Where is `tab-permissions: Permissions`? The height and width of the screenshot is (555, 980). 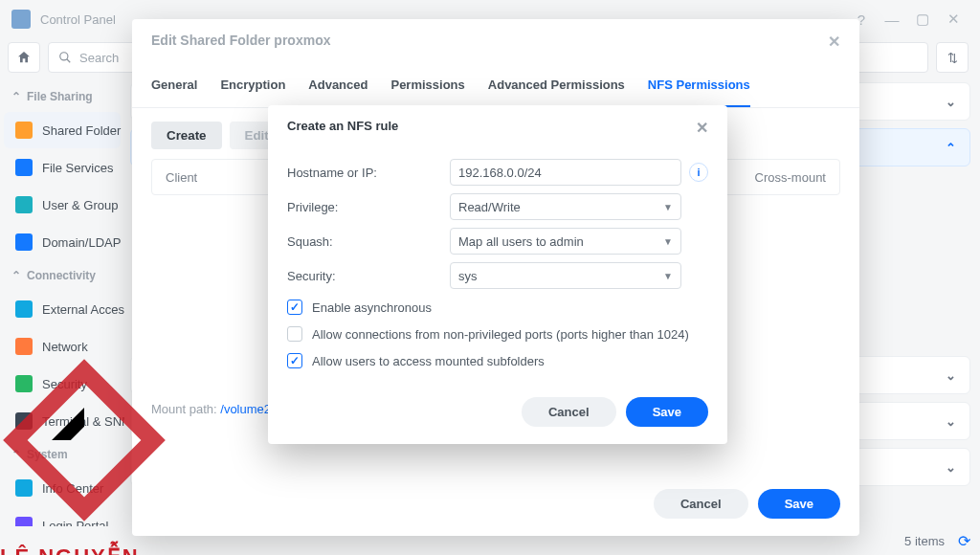 tab-permissions: Permissions is located at coordinates (427, 88).